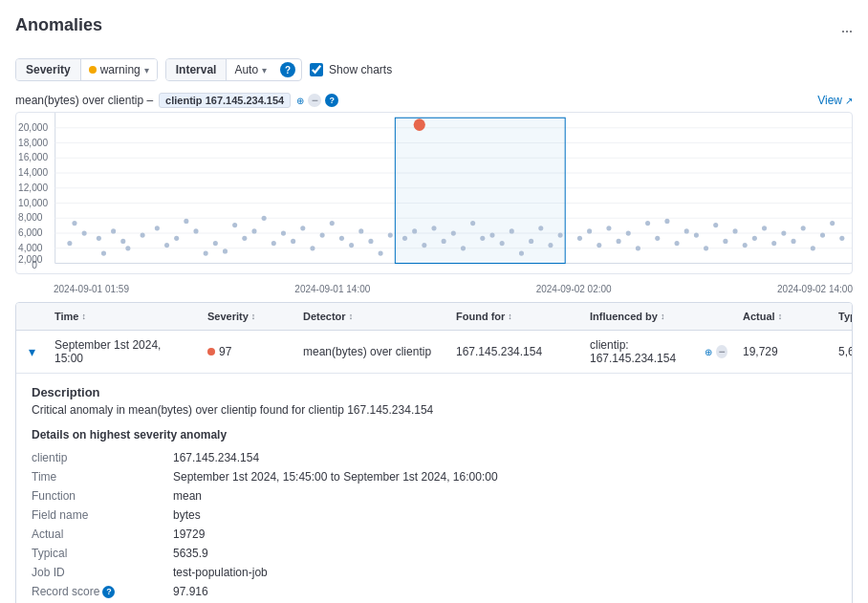  I want to click on interval-info-icon: ?, so click(288, 70).